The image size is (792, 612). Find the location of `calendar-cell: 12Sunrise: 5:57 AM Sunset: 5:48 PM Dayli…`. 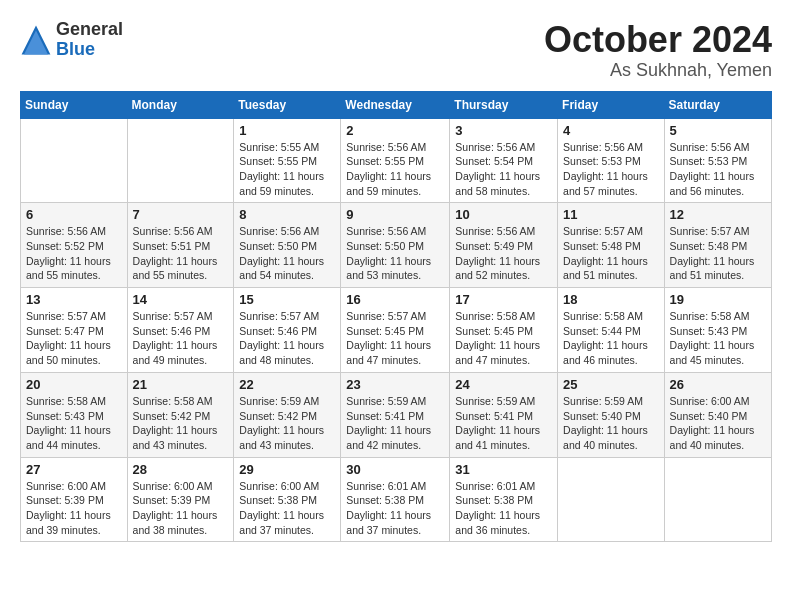

calendar-cell: 12Sunrise: 5:57 AM Sunset: 5:48 PM Dayli… is located at coordinates (718, 246).